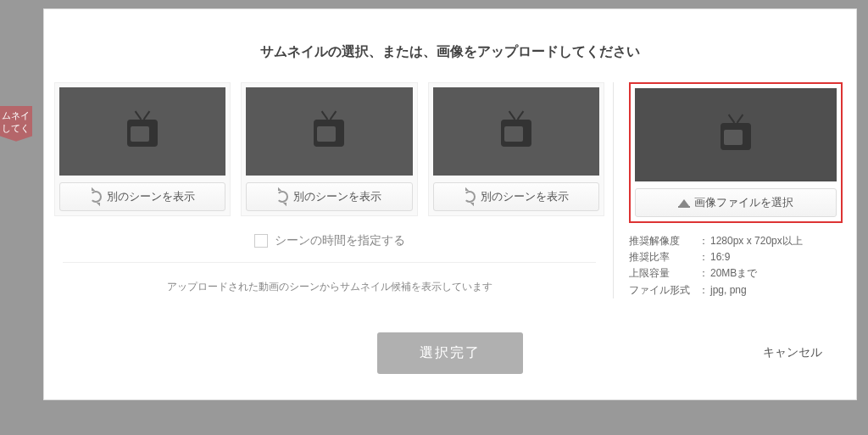  I want to click on cancel-button: キャンセル, so click(793, 353).